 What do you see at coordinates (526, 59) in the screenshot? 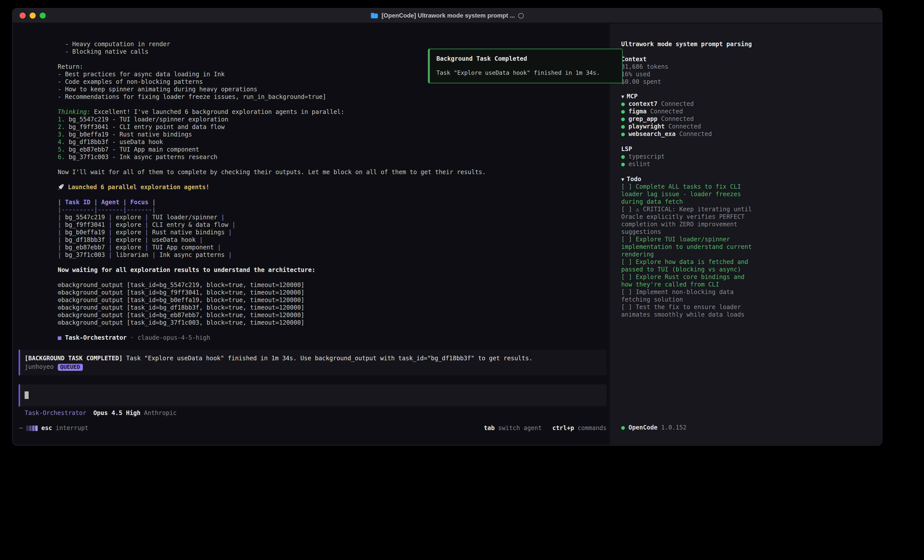
I see `notification-title: Background Task Completed` at bounding box center [526, 59].